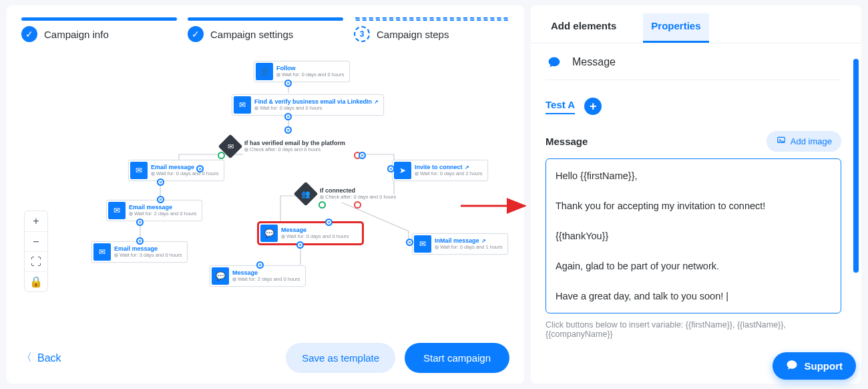  Describe the element at coordinates (36, 221) in the screenshot. I see `zoom-in-button: +` at that location.